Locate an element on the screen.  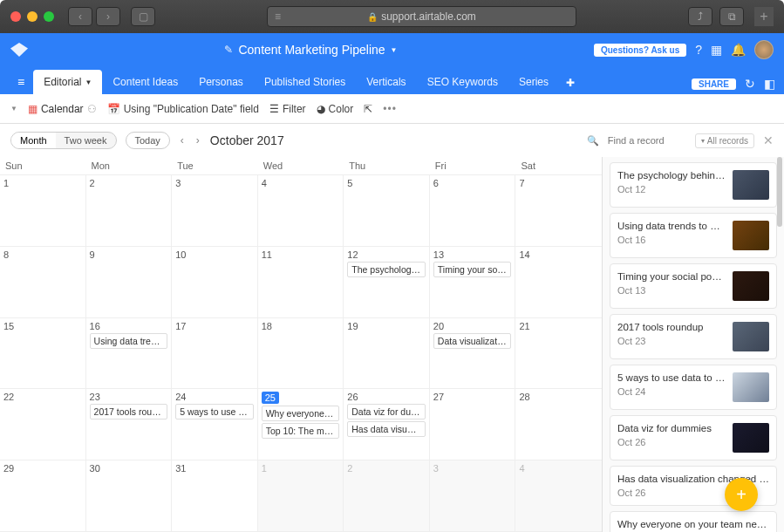
records-filter-dropdown: ▾ All records is located at coordinates (725, 141).